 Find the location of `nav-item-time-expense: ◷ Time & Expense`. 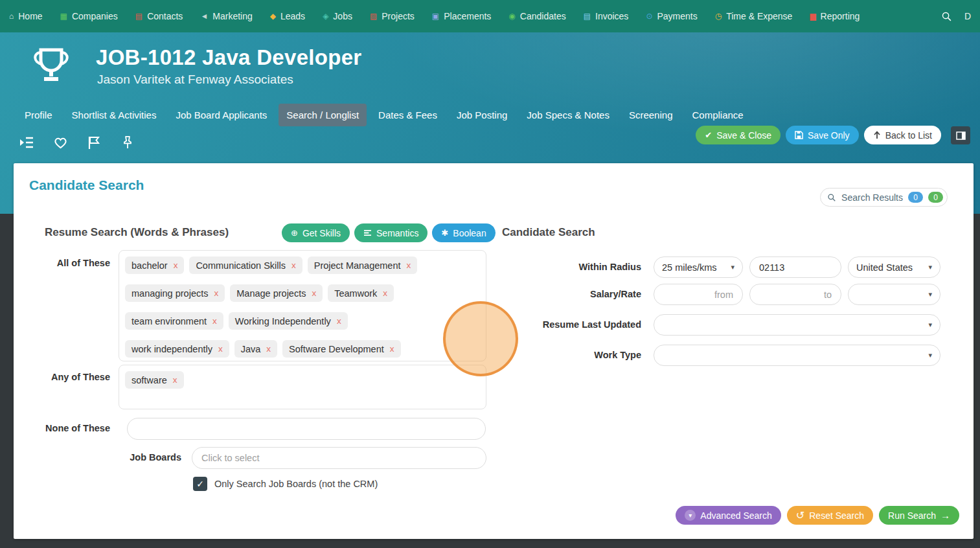

nav-item-time-expense: ◷ Time & Expense is located at coordinates (754, 16).